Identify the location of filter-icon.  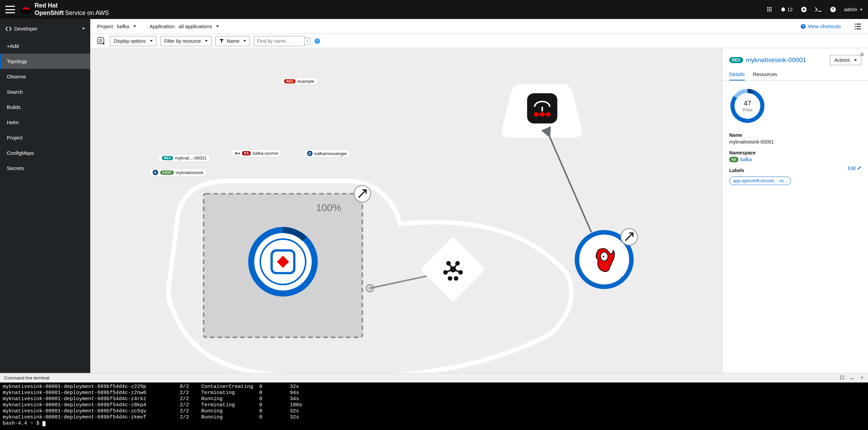
(222, 41).